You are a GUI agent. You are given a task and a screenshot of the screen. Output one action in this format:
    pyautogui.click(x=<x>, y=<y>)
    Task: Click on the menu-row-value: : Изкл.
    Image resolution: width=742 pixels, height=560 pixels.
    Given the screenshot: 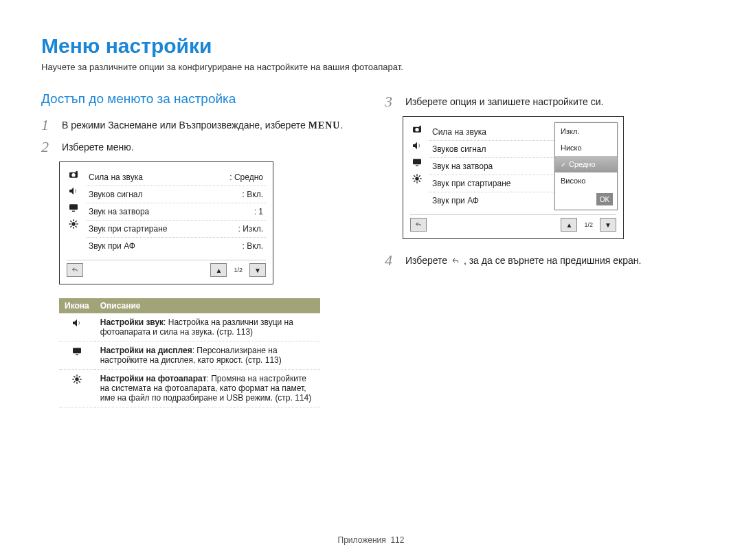 What is the action you would take?
    pyautogui.click(x=250, y=229)
    